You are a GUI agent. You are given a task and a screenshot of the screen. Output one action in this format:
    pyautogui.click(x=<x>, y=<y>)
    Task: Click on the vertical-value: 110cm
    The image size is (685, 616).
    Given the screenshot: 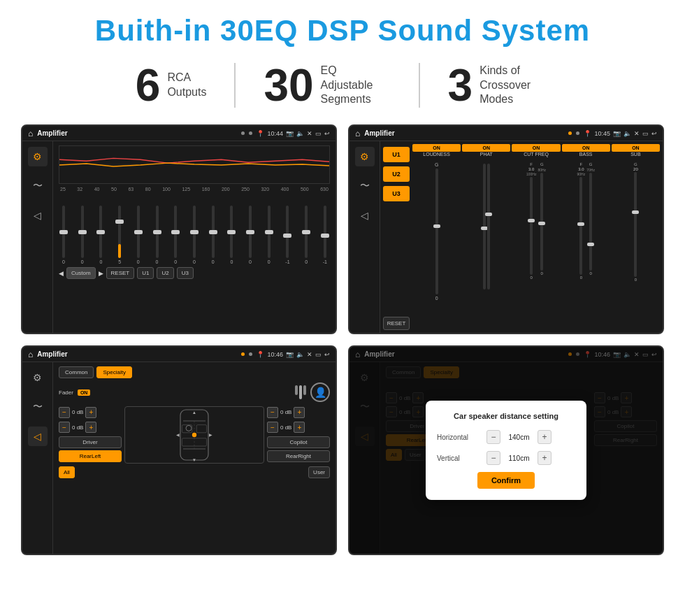 What is the action you would take?
    pyautogui.click(x=519, y=459)
    